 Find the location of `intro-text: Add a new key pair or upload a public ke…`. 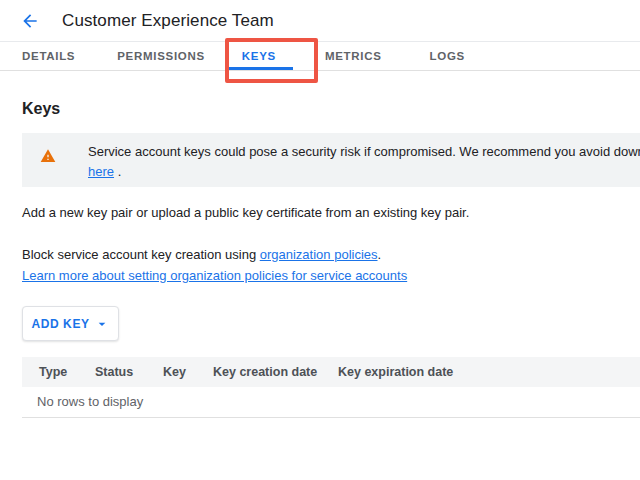

intro-text: Add a new key pair or upload a public ke… is located at coordinates (331, 212).